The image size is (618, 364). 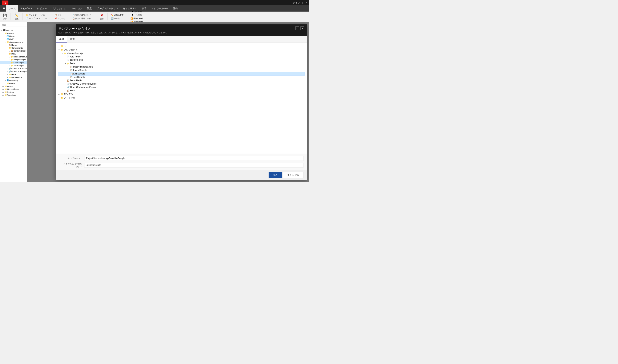 What do you see at coordinates (182, 64) in the screenshot?
I see `modal-tree-item-data: ▼ 📁 Data` at bounding box center [182, 64].